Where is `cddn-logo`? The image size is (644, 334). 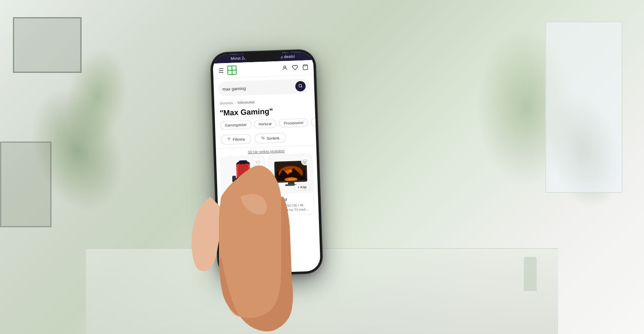 cddn-logo is located at coordinates (232, 70).